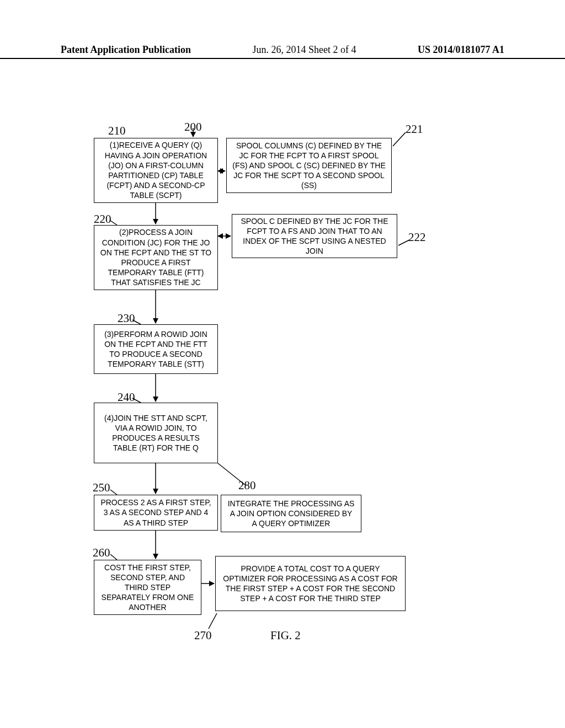  Describe the element at coordinates (282, 52) in the screenshot. I see `page-header: Patent Application Publication Jun. 26, …` at that location.